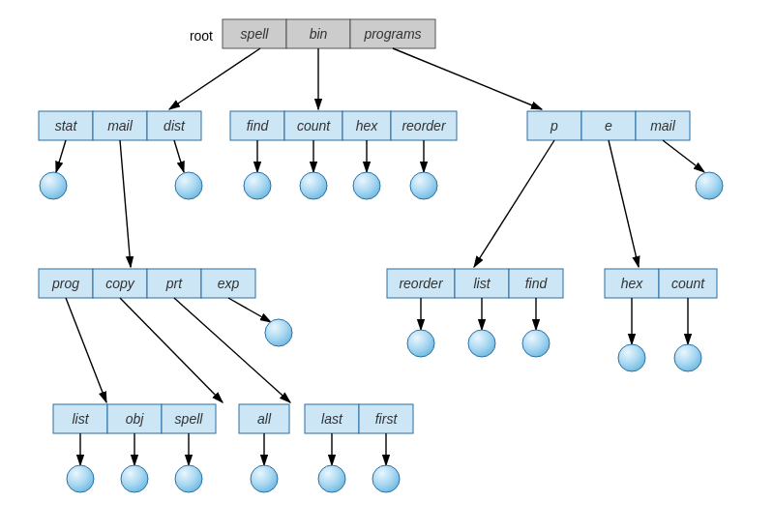 The height and width of the screenshot is (532, 774). Describe the element at coordinates (120, 283) in the screenshot. I see `pcpe-1: copy` at that location.